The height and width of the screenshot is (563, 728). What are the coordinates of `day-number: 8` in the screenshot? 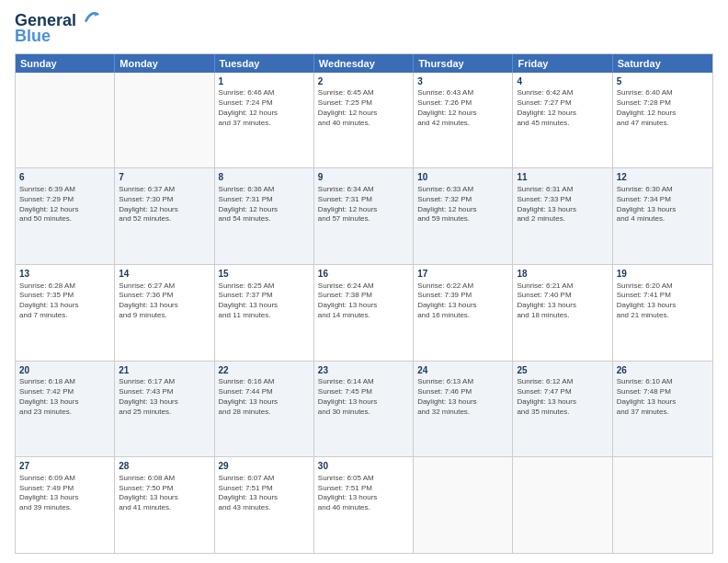 It's located at (265, 178).